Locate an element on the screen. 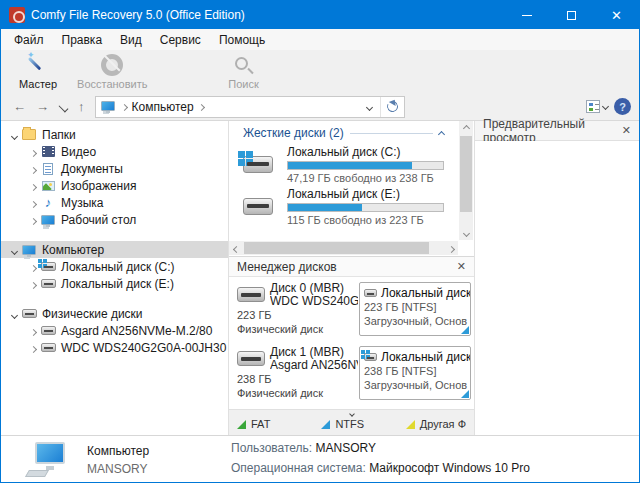  legend-other: Другая Ф is located at coordinates (436, 424).